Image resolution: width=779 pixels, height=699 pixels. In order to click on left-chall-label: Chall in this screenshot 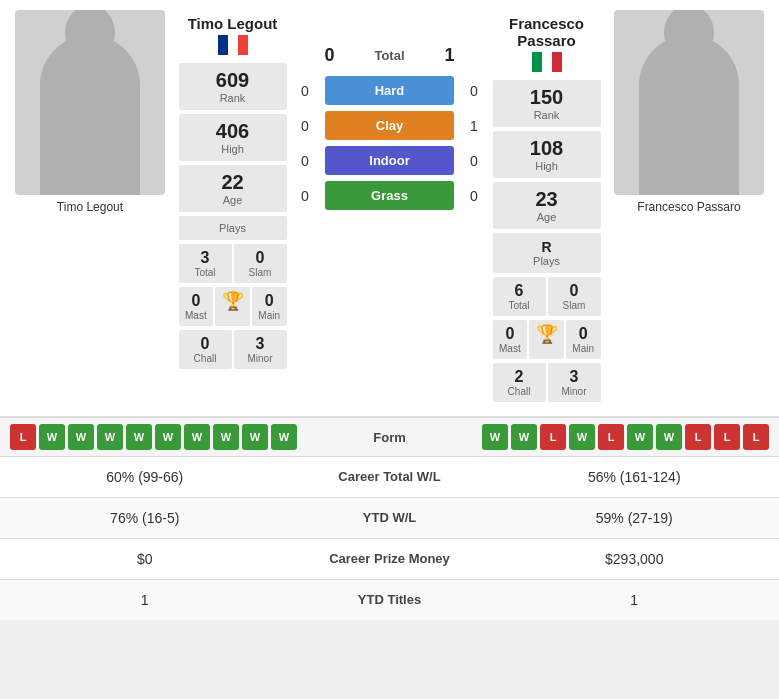, I will do `click(206, 358)`.